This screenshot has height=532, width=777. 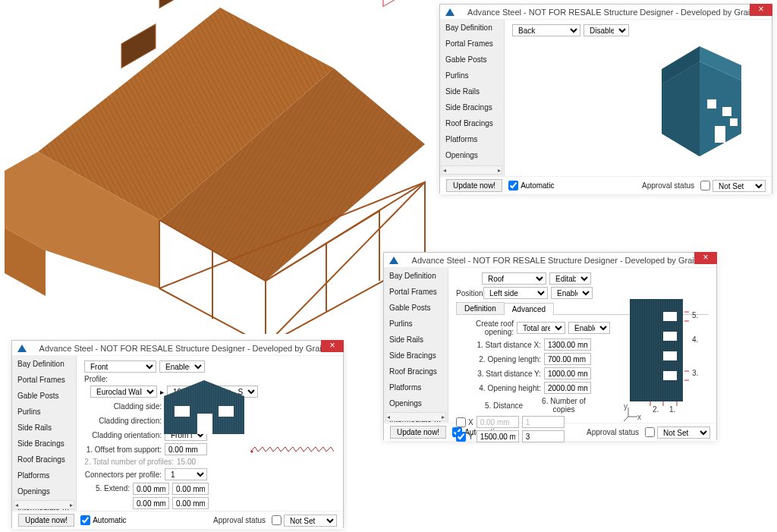 What do you see at coordinates (606, 30) in the screenshot?
I see `state-select: Disabled` at bounding box center [606, 30].